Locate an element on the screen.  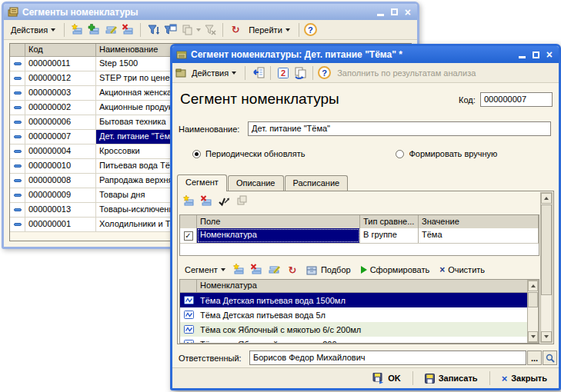
tab-segment: Сегмент is located at coordinates (202, 183).